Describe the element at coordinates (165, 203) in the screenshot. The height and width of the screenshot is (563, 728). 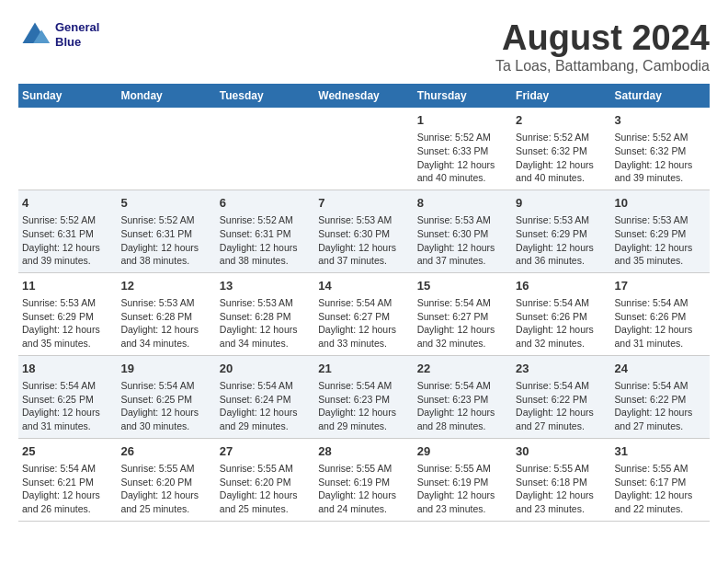
I see `day-number: 5` at that location.